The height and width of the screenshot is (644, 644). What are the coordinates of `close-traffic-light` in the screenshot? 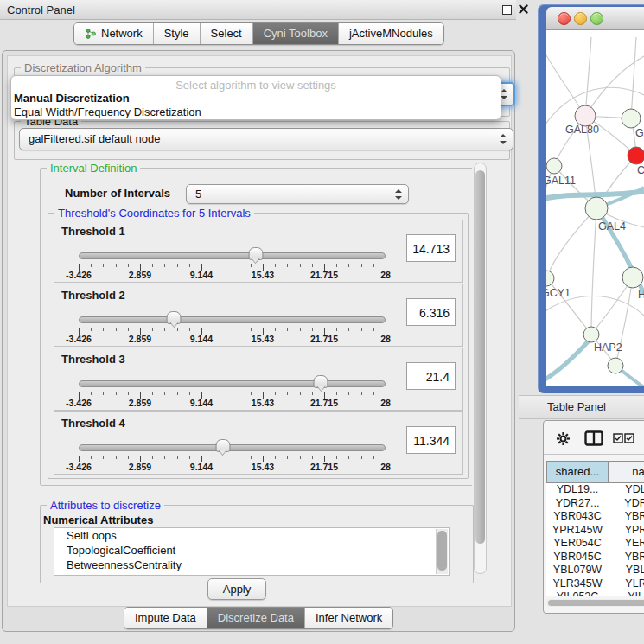 It's located at (564, 19).